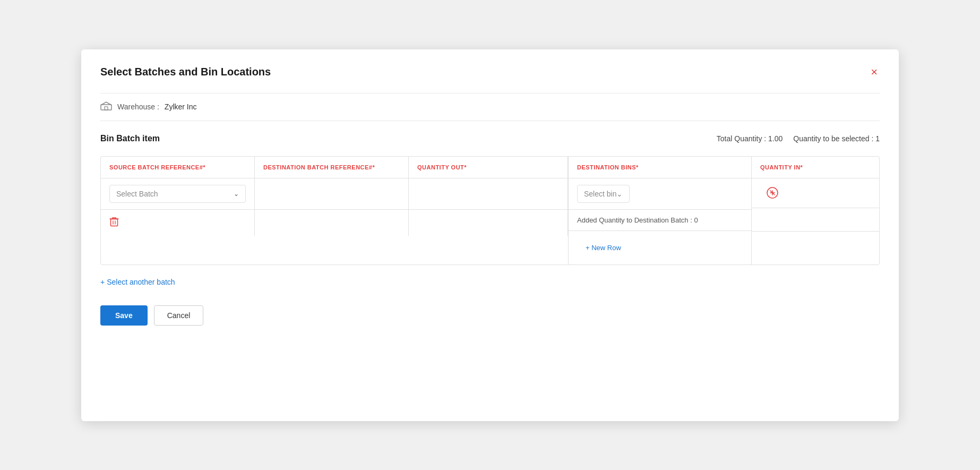 The image size is (980, 470). I want to click on quantity-out-bottom, so click(488, 223).